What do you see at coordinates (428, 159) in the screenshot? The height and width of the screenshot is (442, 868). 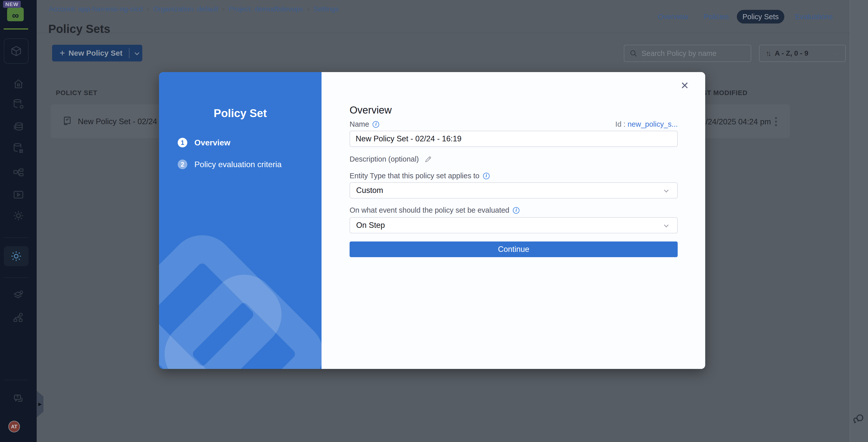 I see `edit-pencil-icon` at bounding box center [428, 159].